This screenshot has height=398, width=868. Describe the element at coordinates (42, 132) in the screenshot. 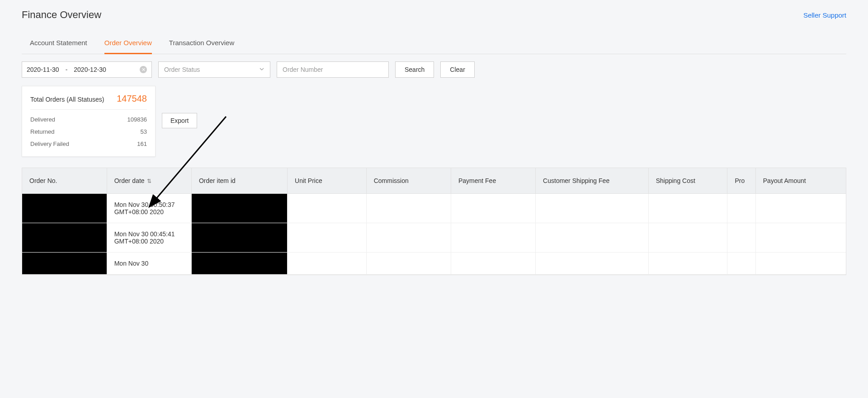

I see `summary-label: Returned` at that location.